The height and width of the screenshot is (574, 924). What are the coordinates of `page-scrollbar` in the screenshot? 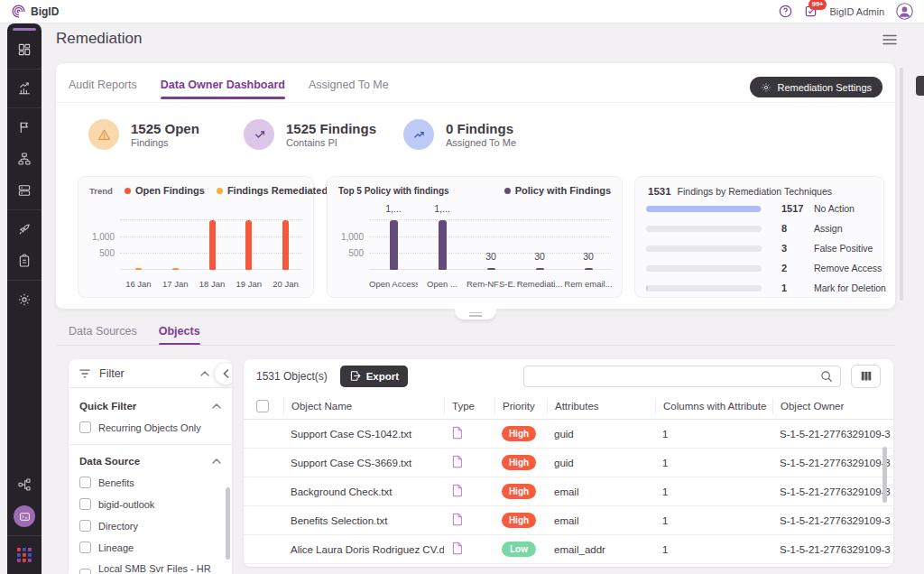 It's located at (901, 184).